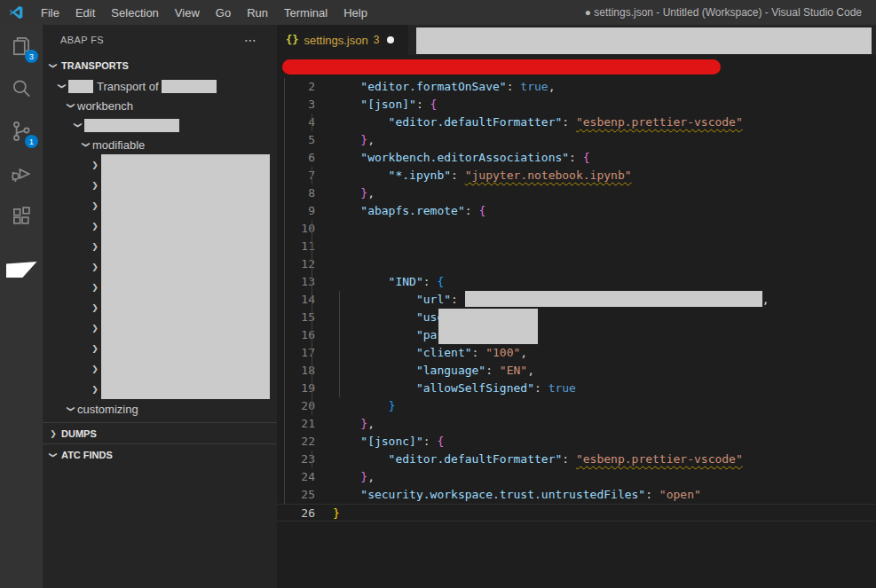 The height and width of the screenshot is (588, 876). Describe the element at coordinates (577, 67) in the screenshot. I see `breadcrumb-bar` at that location.